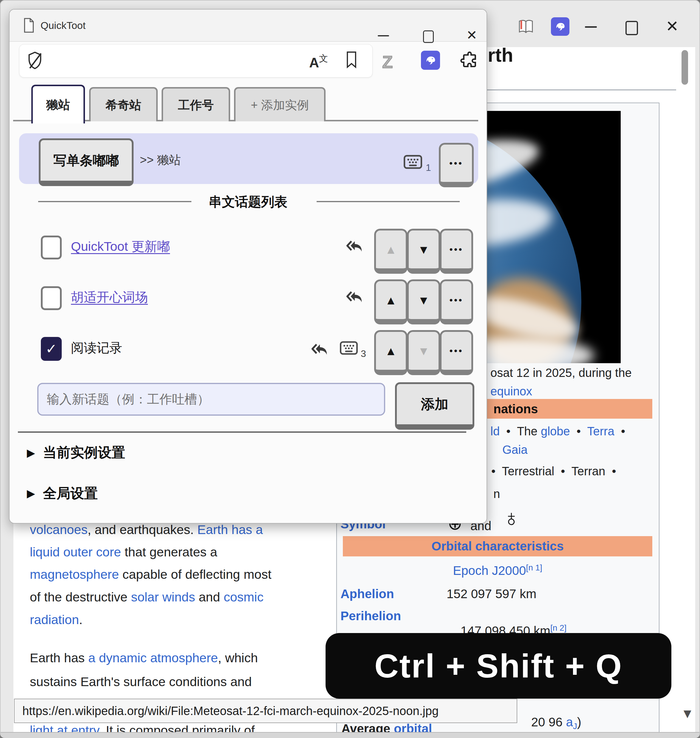 The height and width of the screenshot is (738, 700). I want to click on compose-shortcut-number: 1, so click(428, 168).